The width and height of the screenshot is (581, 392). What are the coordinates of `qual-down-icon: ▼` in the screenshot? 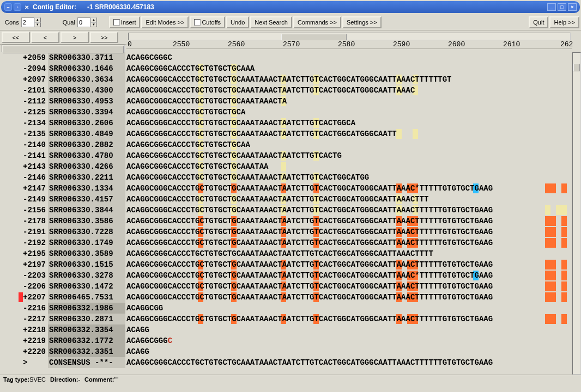 It's located at (94, 25).